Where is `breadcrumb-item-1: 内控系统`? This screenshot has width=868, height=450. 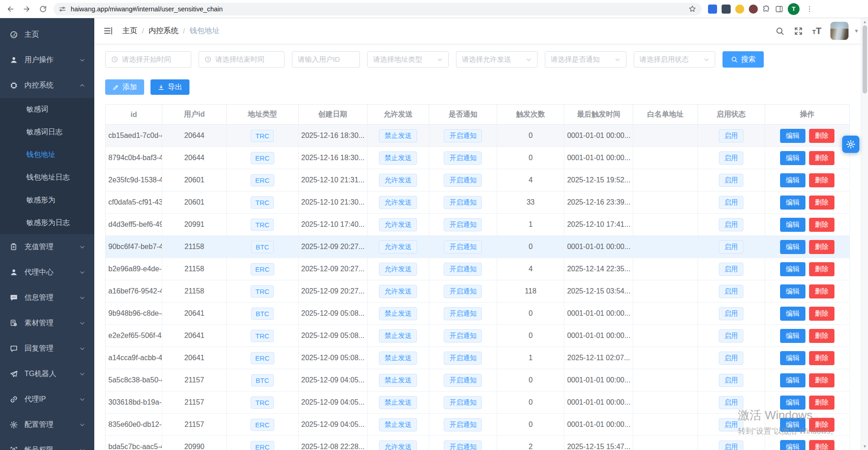 breadcrumb-item-1: 内控系统 is located at coordinates (164, 31).